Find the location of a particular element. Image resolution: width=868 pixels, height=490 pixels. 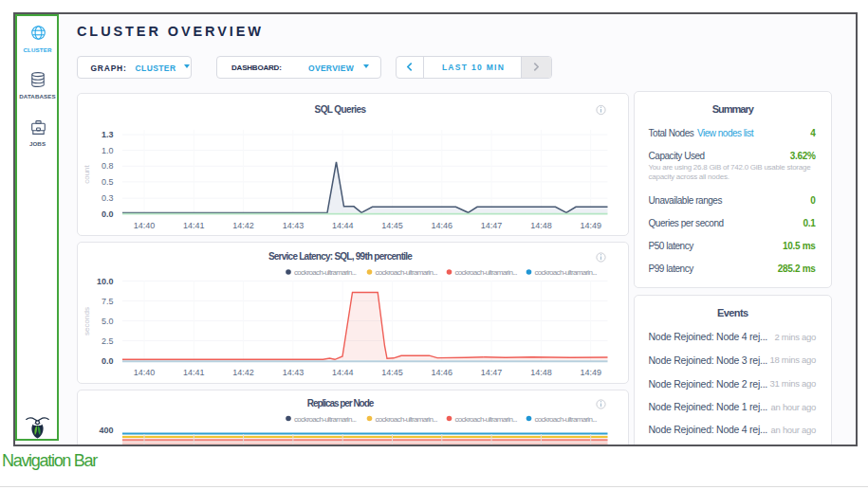

svg-text: 2.5 is located at coordinates (106, 340).